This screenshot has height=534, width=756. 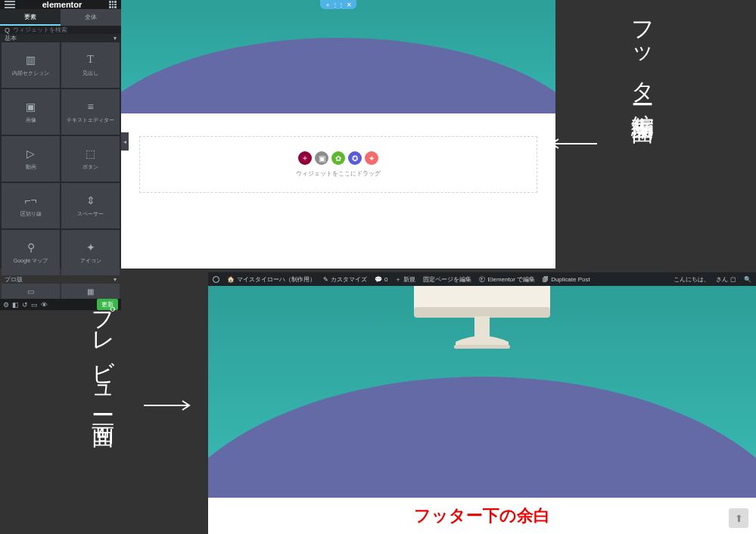 I want to click on annotation-gap-label: フッター下の余白, so click(x=482, y=516).